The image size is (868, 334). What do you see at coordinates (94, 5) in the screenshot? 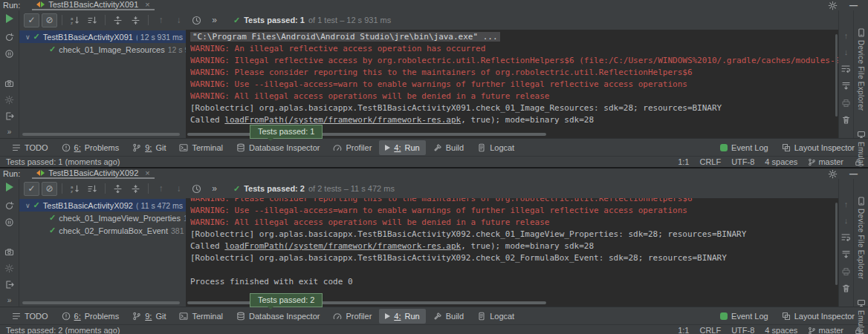
I see `run-config-tab: TestB1BasicActivityX091 ×` at bounding box center [94, 5].